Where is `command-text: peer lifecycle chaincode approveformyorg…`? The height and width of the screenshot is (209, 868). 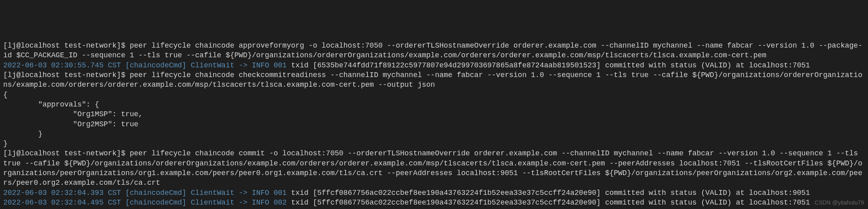
command-text: peer lifecycle chaincode approveformyorg… is located at coordinates (433, 50).